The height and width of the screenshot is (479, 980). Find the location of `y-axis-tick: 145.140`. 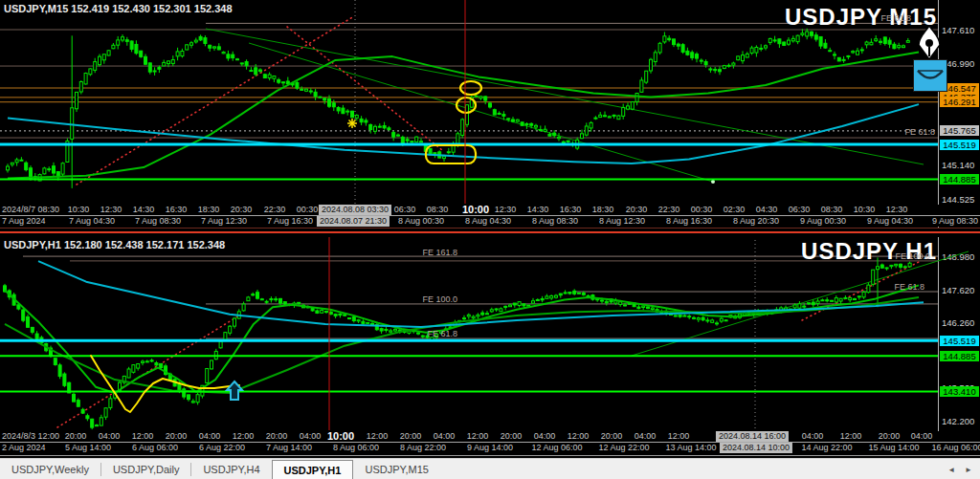

y-axis-tick: 145.140 is located at coordinates (958, 164).